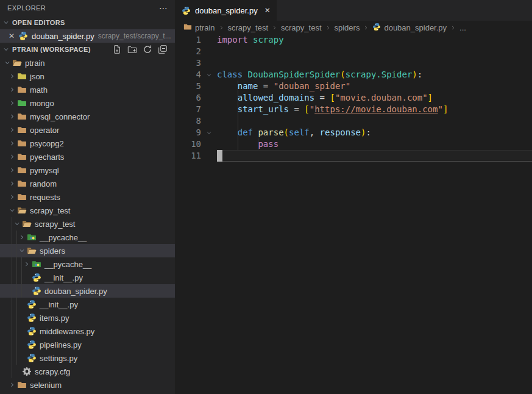 The image size is (532, 394). Describe the element at coordinates (88, 251) in the screenshot. I see `tree-item-spiders: spiders` at that location.